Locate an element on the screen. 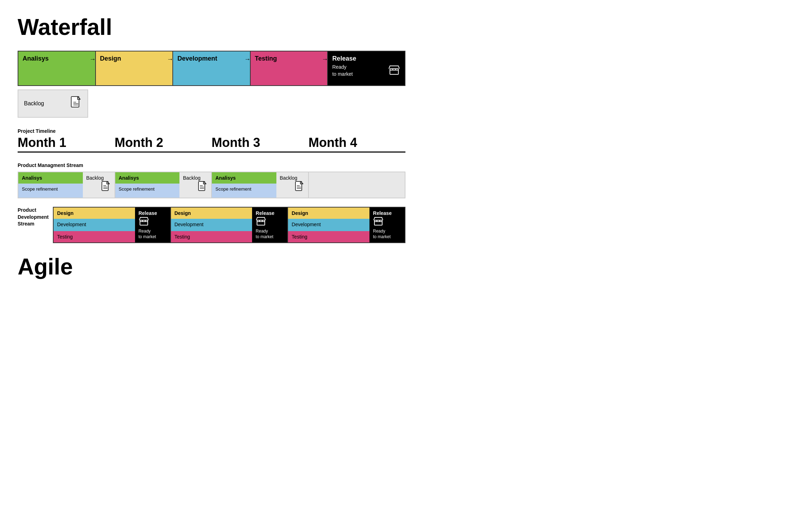  pd-release-label-3: Release is located at coordinates (387, 213).